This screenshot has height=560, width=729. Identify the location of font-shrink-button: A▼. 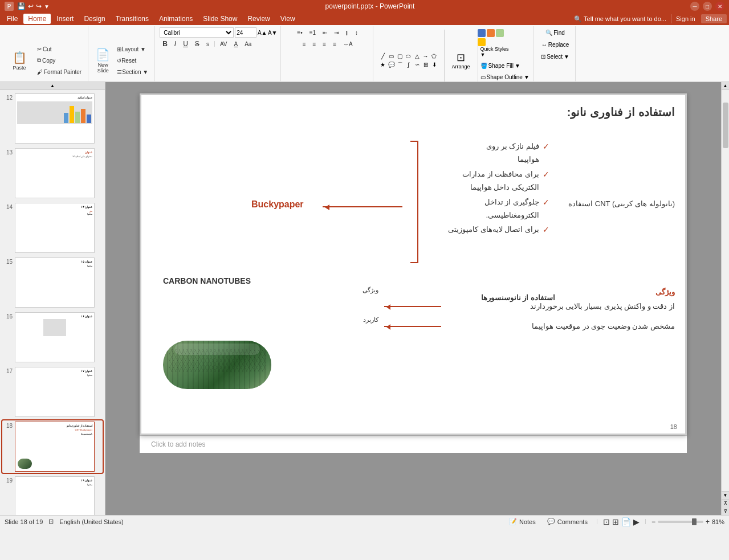
(272, 32).